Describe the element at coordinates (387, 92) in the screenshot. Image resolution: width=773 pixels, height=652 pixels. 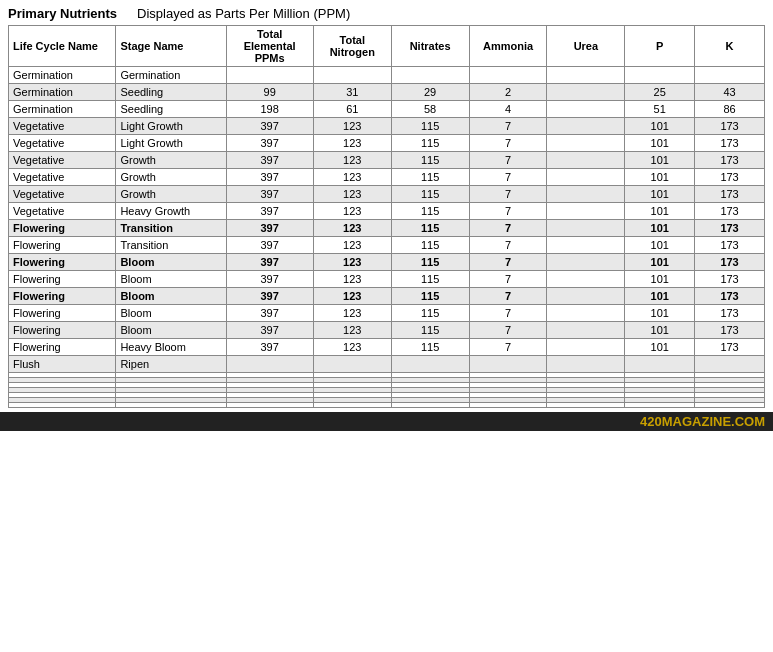
I see `table-row: GerminationSeedling99312922543` at that location.